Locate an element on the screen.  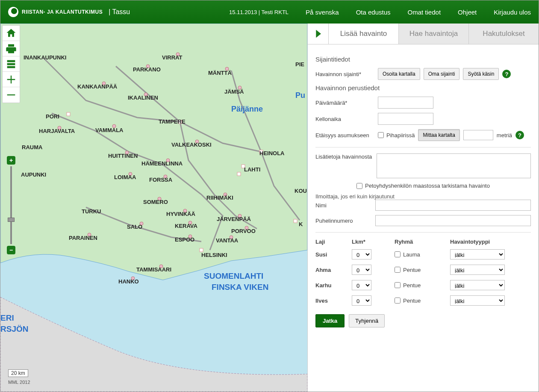
tab-add-observation: Lisää havainto is located at coordinates (363, 34).